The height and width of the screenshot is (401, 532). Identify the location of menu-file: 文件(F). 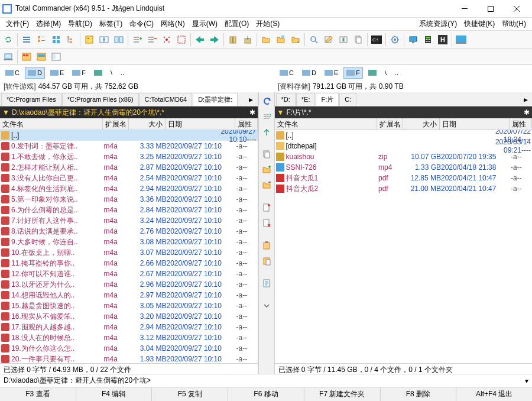
(18, 24).